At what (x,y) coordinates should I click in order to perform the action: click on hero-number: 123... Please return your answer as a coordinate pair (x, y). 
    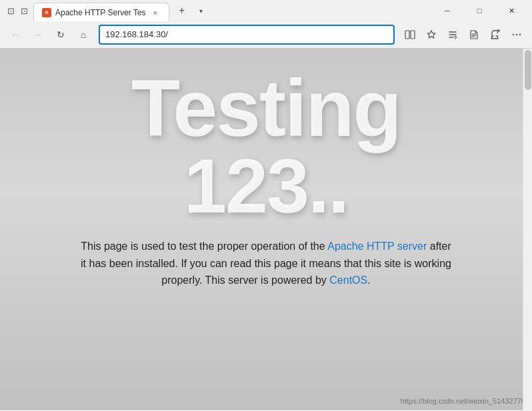
    Looking at the image, I should click on (266, 187).